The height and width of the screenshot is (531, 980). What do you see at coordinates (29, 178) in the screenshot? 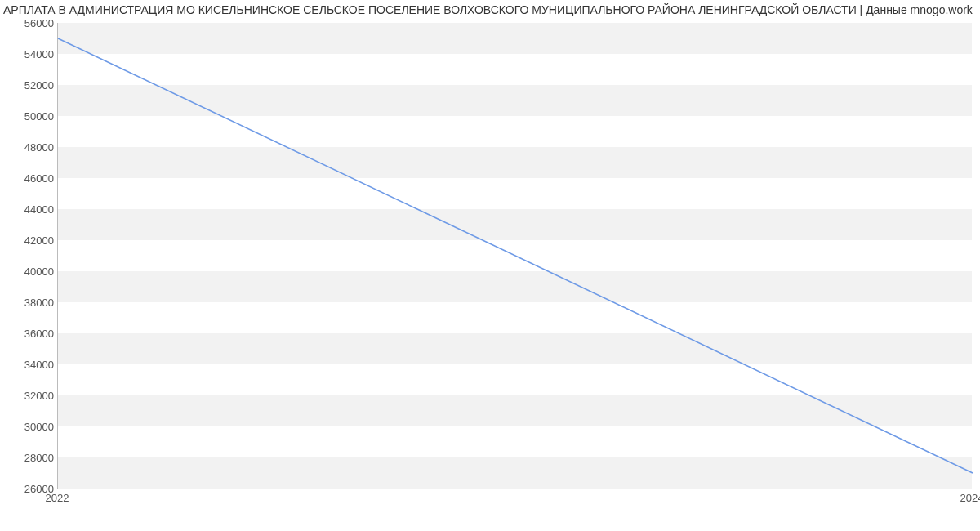
I see `y-tick-label: 46000` at bounding box center [29, 178].